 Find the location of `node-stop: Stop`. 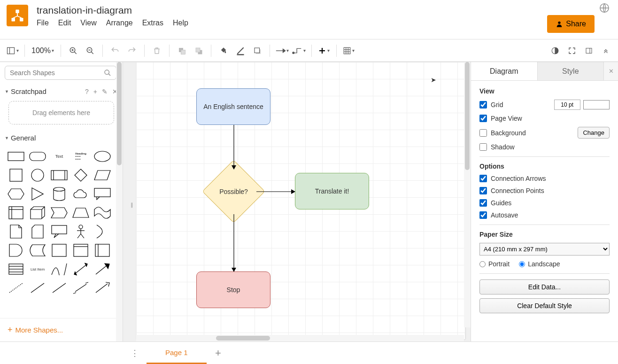

node-stop: Stop is located at coordinates (233, 290).